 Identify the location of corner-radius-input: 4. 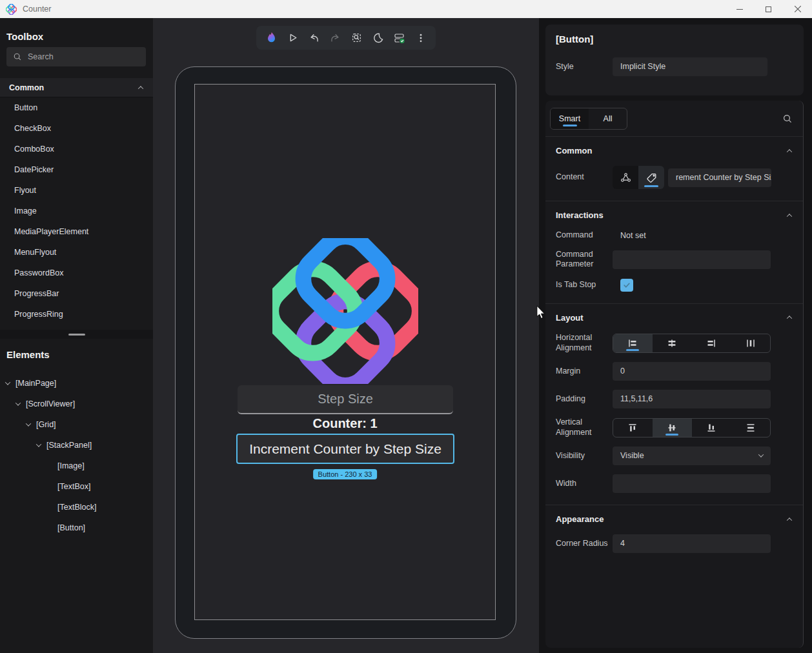
(692, 543).